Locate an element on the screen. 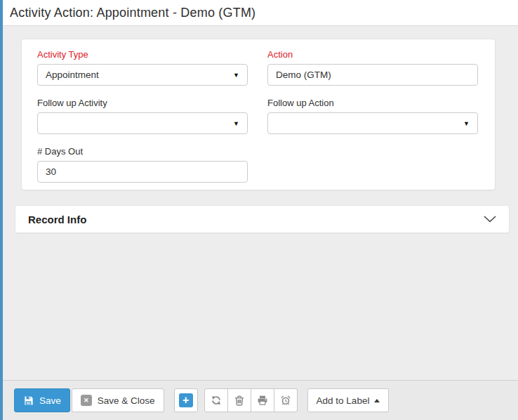  record-info-title: Record Info is located at coordinates (58, 219).